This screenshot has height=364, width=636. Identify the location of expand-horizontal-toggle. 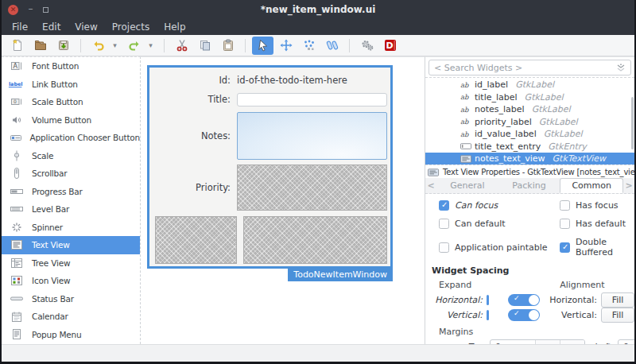
(524, 300).